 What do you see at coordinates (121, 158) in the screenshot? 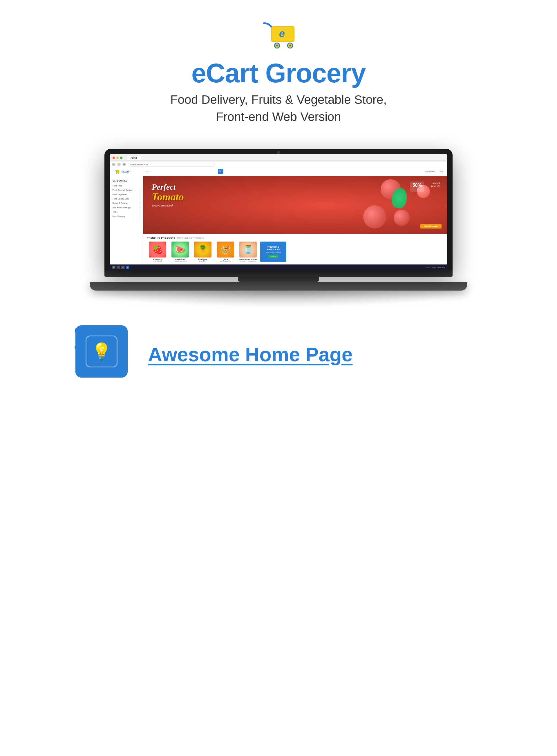
I see `browser-maximize-dot` at bounding box center [121, 158].